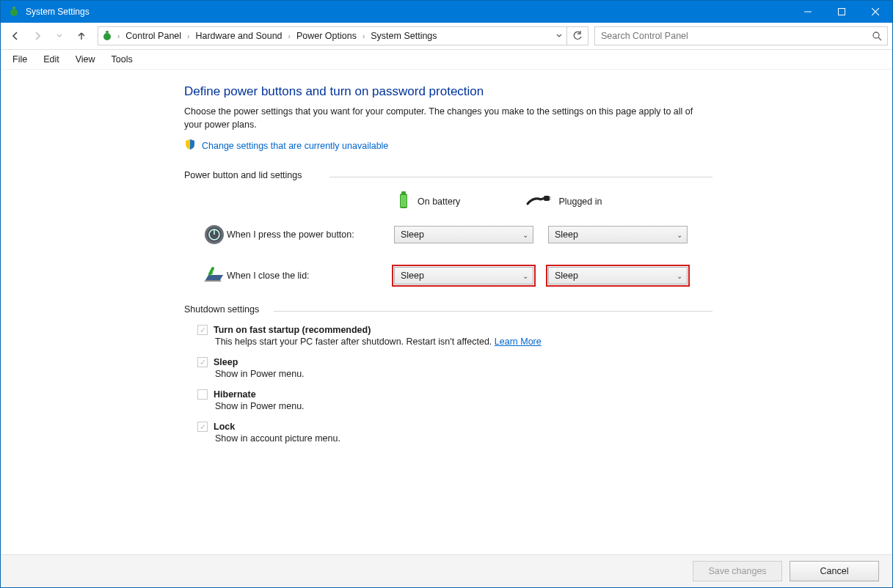 This screenshot has width=893, height=588. What do you see at coordinates (455, 433) in the screenshot?
I see `option-lock: Lock Show in account picture menu.` at bounding box center [455, 433].